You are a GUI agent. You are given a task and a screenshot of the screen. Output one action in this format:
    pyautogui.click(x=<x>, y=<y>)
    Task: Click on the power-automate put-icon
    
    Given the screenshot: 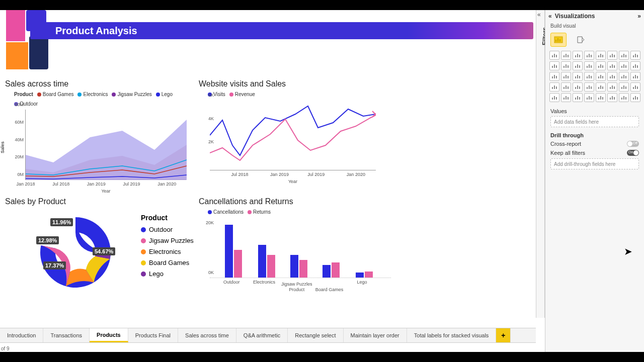 What is the action you would take?
    pyautogui.click(x=566, y=98)
    